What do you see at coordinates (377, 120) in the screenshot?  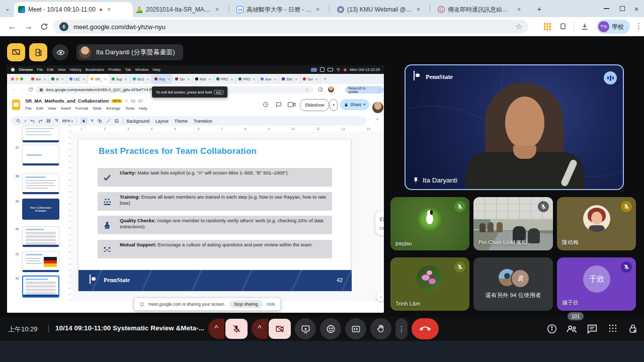 I see `toolbar-collapse-icon: ^` at bounding box center [377, 120].